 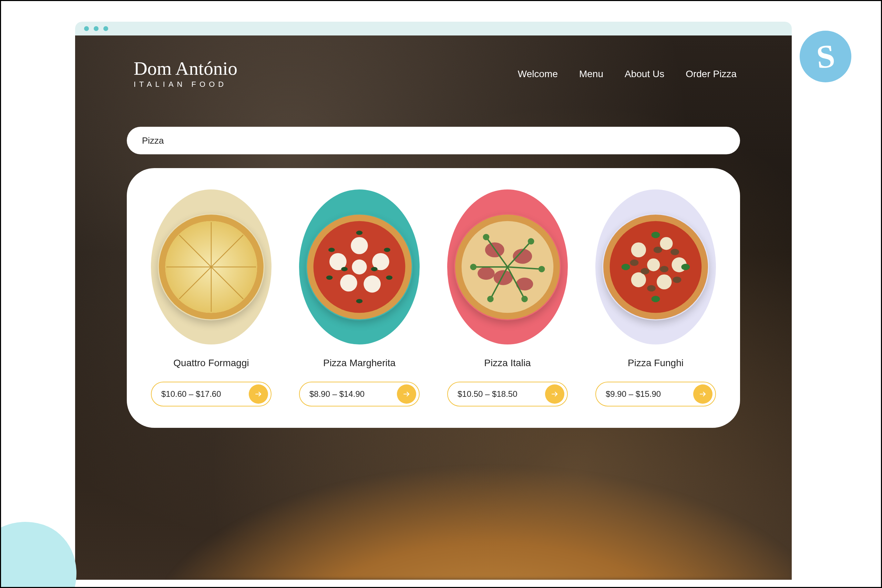 What do you see at coordinates (711, 74) in the screenshot?
I see `nav-order-pizza: Order Pizza` at bounding box center [711, 74].